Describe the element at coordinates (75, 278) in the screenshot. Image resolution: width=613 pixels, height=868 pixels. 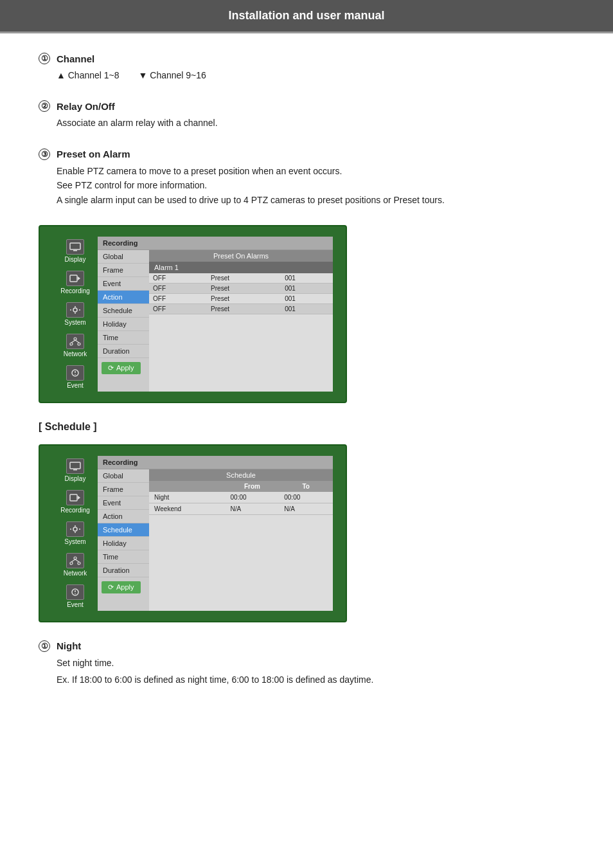
I see `recording-icon` at that location.